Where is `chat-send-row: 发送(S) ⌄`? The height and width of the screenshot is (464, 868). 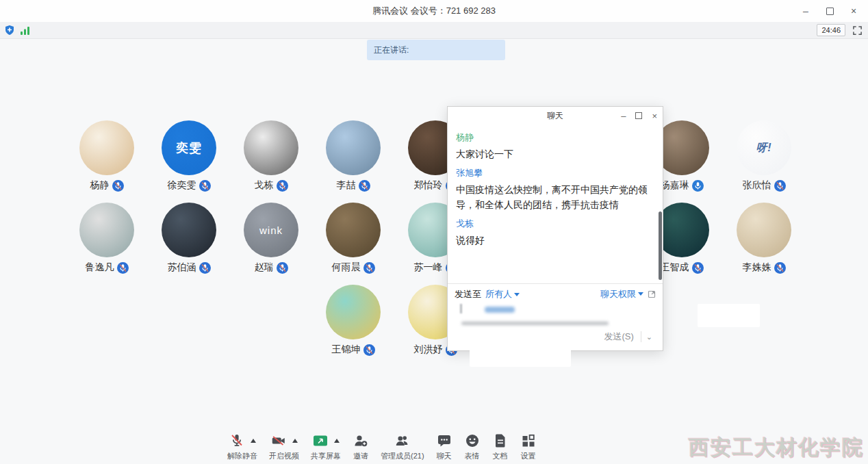 chat-send-row: 发送(S) ⌄ is located at coordinates (627, 337).